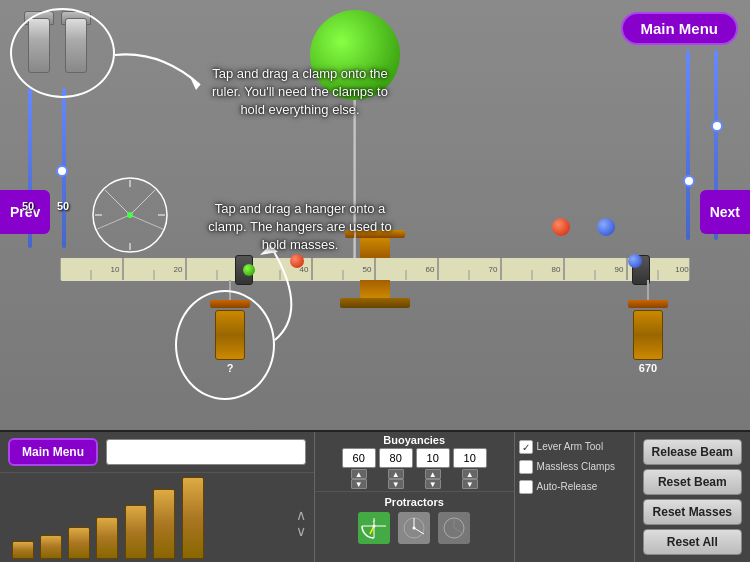 This screenshot has height=562, width=750. Describe the element at coordinates (574, 447) in the screenshot. I see `checkbox-lever-arm: ✓ Lever Arm Tool` at that location.